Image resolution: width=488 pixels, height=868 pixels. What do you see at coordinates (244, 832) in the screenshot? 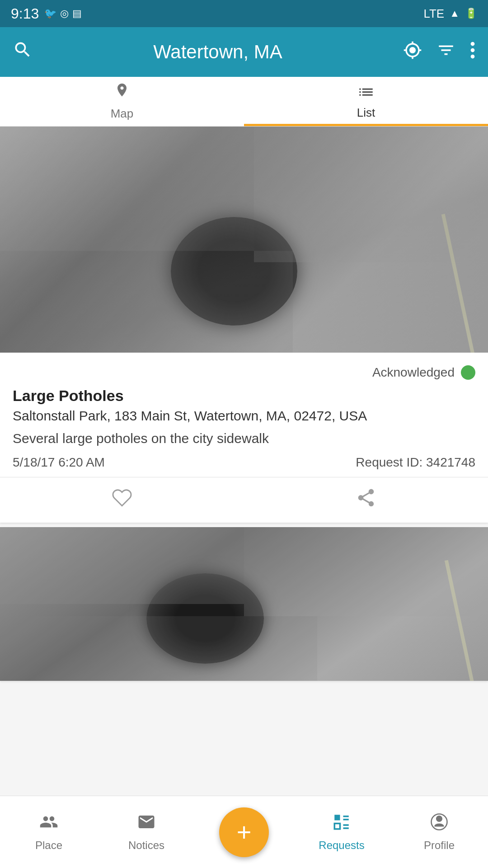
I see `add-request-button: +` at bounding box center [244, 832].